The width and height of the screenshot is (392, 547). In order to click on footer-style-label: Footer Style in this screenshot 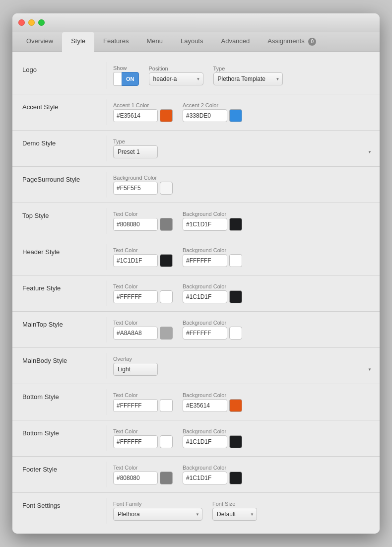, I will do `click(60, 468)`.